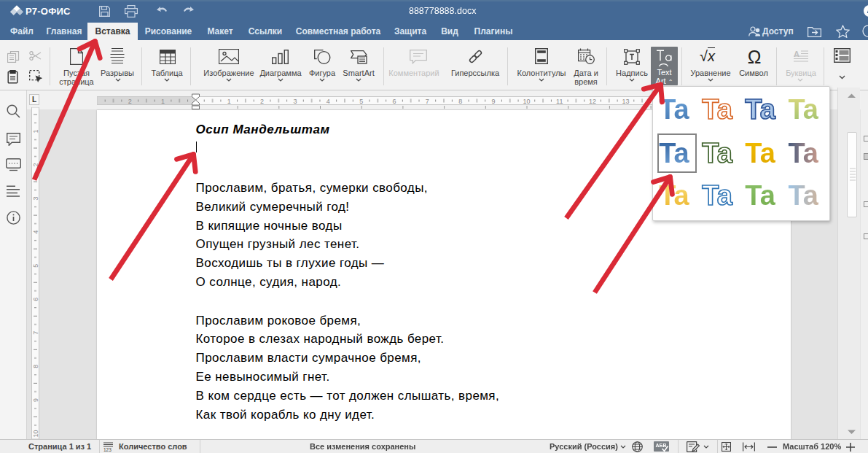 Image resolution: width=868 pixels, height=453 pixels. What do you see at coordinates (625, 101) in the screenshot?
I see `svg-text: 13` at bounding box center [625, 101].